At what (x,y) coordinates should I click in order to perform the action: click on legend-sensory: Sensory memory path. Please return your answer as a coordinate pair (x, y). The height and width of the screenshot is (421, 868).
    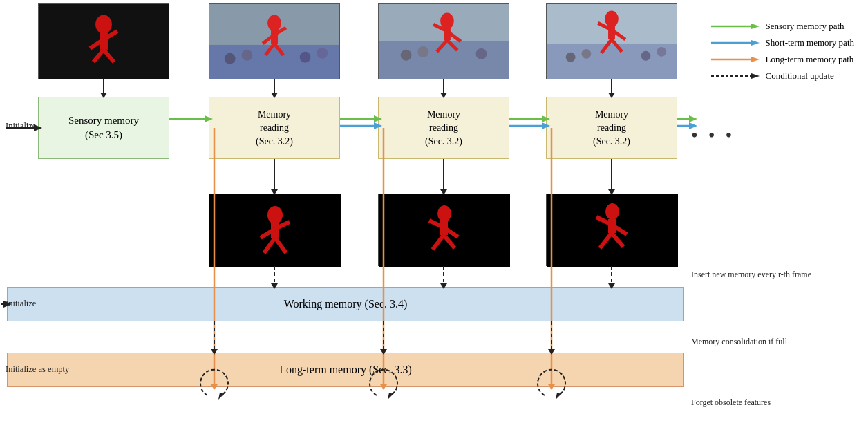
    Looking at the image, I should click on (782, 26).